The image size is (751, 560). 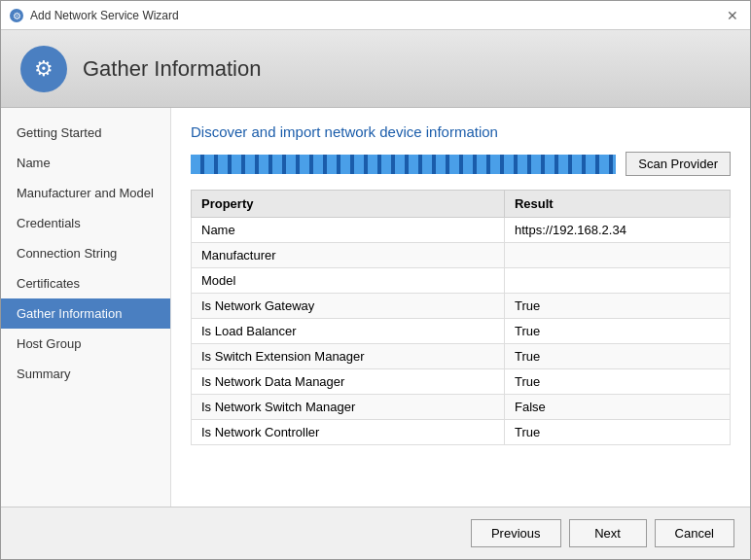 What do you see at coordinates (461, 382) in the screenshot?
I see `table-row: Is Network Data ManagerTrue` at bounding box center [461, 382].